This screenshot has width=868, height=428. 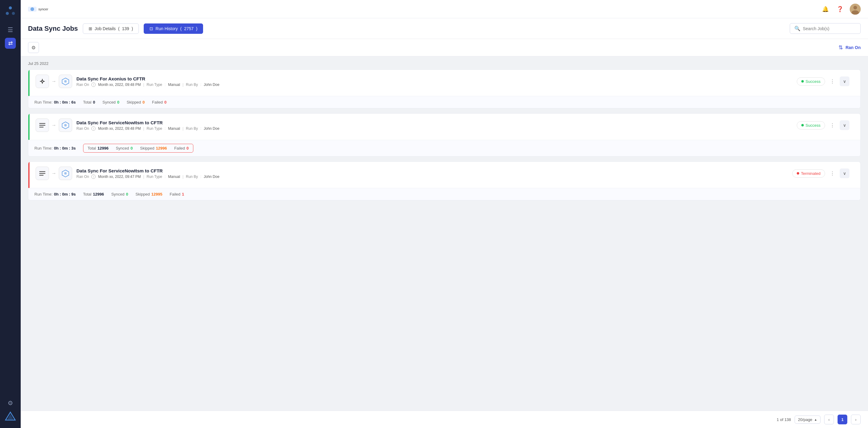 I want to click on status-label: Terminated, so click(x=811, y=173).